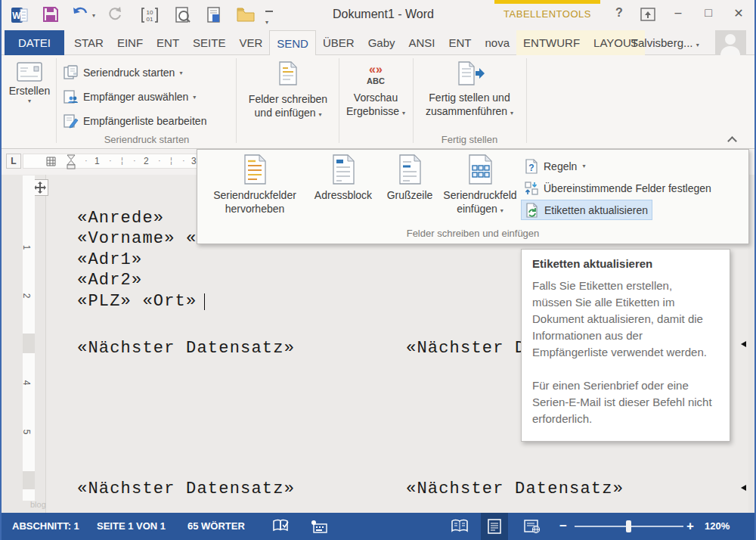 This screenshot has width=756, height=540. Describe the element at coordinates (690, 526) in the screenshot. I see `zoom-in-button: +` at that location.